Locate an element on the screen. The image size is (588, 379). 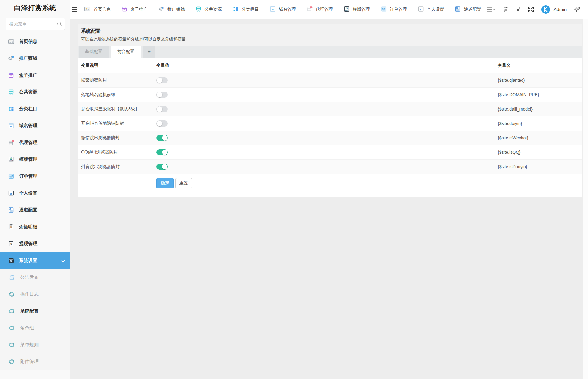
sidebar-item-home: 首页信息 is located at coordinates (35, 42).